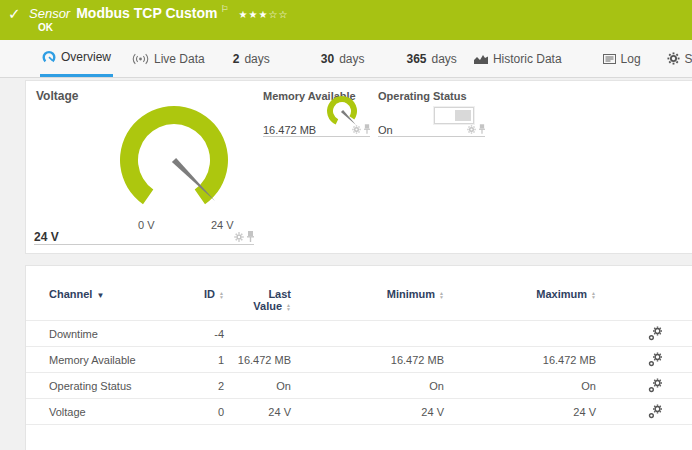 The width and height of the screenshot is (692, 450). Describe the element at coordinates (644, 302) in the screenshot. I see `col-header-actions` at that location.